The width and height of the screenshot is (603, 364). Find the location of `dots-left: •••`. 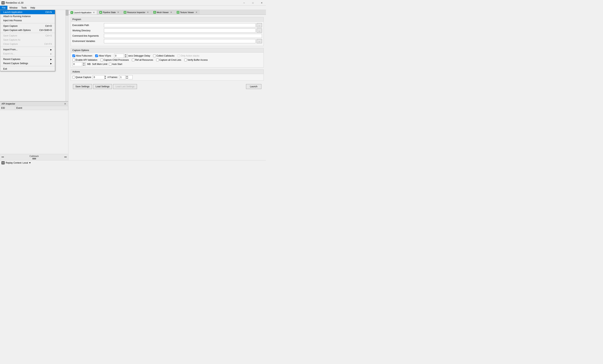

dots-left: ••• is located at coordinates (3, 157).